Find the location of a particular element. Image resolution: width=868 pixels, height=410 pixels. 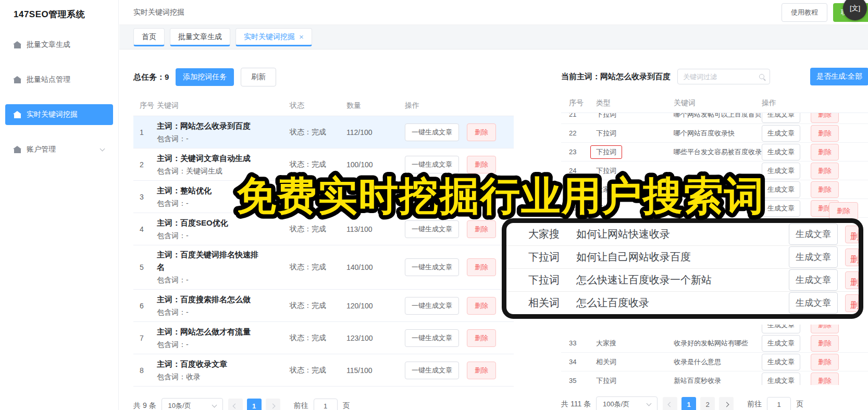

row-index: 6 is located at coordinates (145, 306).